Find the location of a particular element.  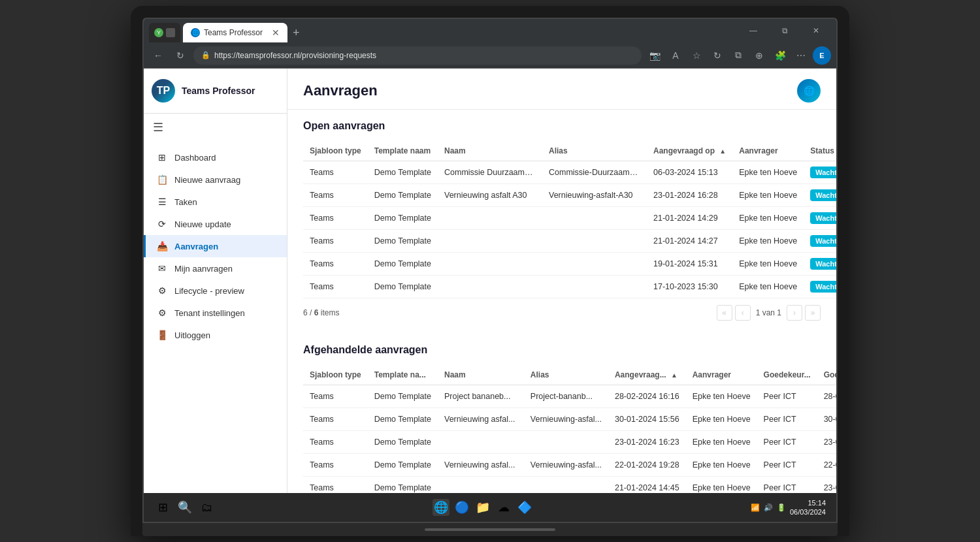

sidebar-item-taken: ☰ Taken is located at coordinates (216, 202).